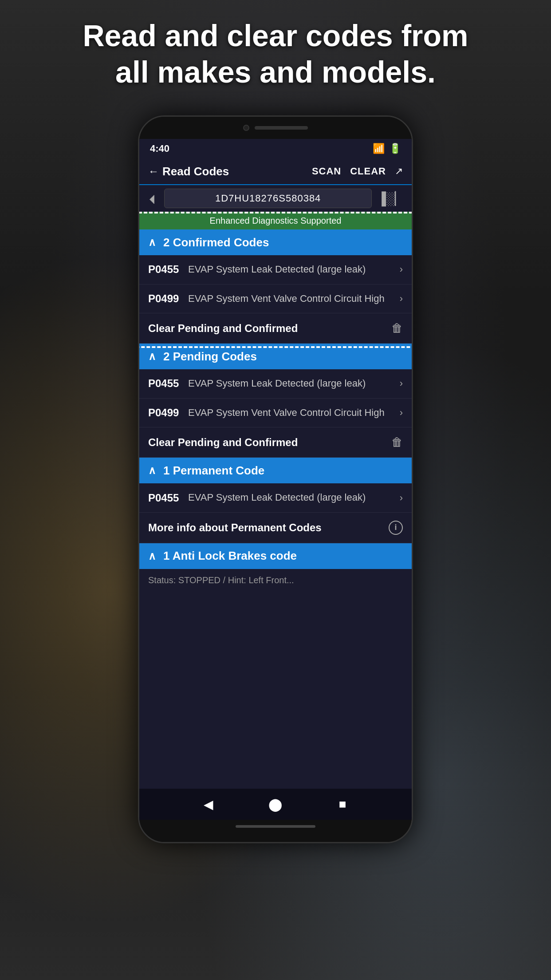 This screenshot has width=551, height=980. What do you see at coordinates (210, 357) in the screenshot?
I see `pending-codes-title: 2 Pending Codes` at bounding box center [210, 357].